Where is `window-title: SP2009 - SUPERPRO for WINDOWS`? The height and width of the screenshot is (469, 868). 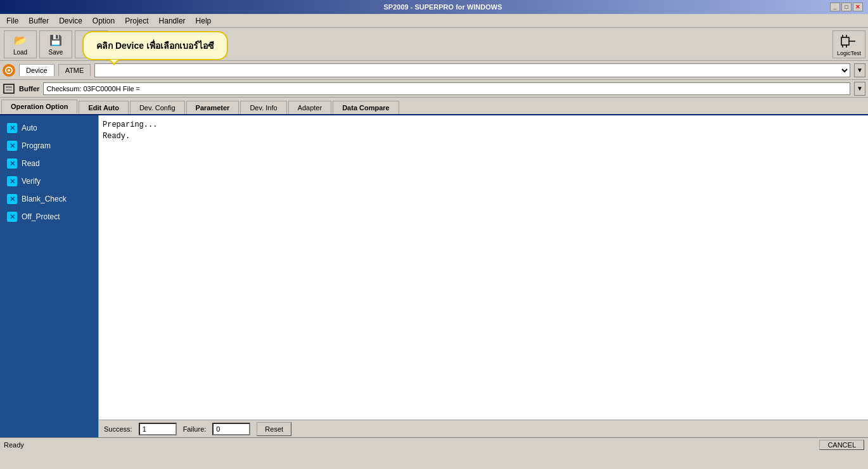 window-title: SP2009 - SUPERPRO for WINDOWS is located at coordinates (443, 7).